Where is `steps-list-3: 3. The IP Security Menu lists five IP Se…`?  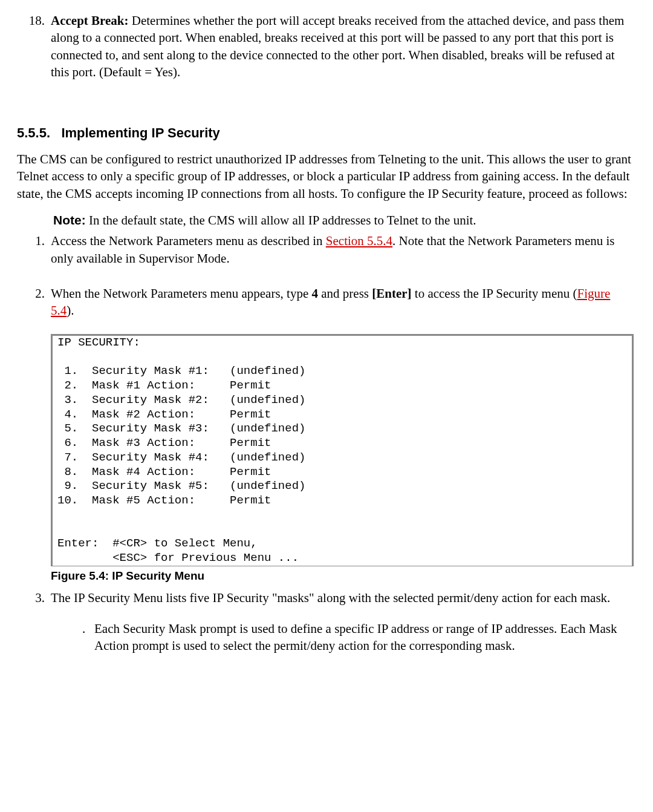 steps-list-3: 3. The IP Security Menu lists five IP Se… is located at coordinates (326, 622).